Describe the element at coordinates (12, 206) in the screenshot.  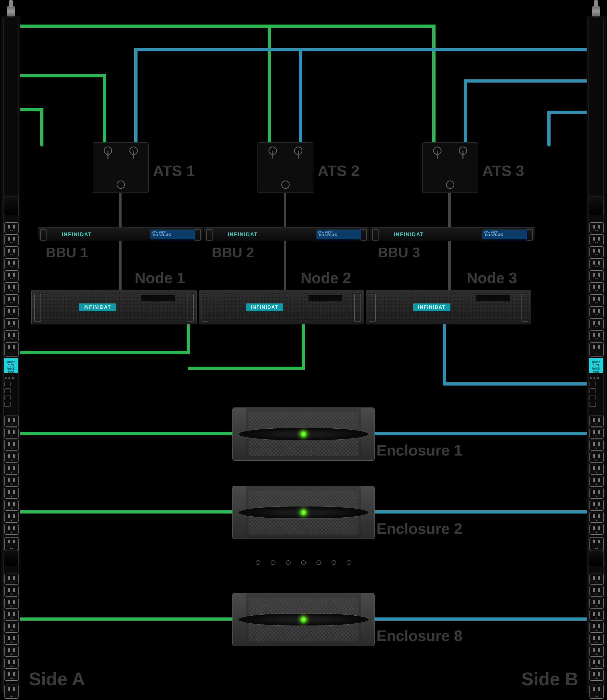
I see `pdu-a-breaker-top` at that location.